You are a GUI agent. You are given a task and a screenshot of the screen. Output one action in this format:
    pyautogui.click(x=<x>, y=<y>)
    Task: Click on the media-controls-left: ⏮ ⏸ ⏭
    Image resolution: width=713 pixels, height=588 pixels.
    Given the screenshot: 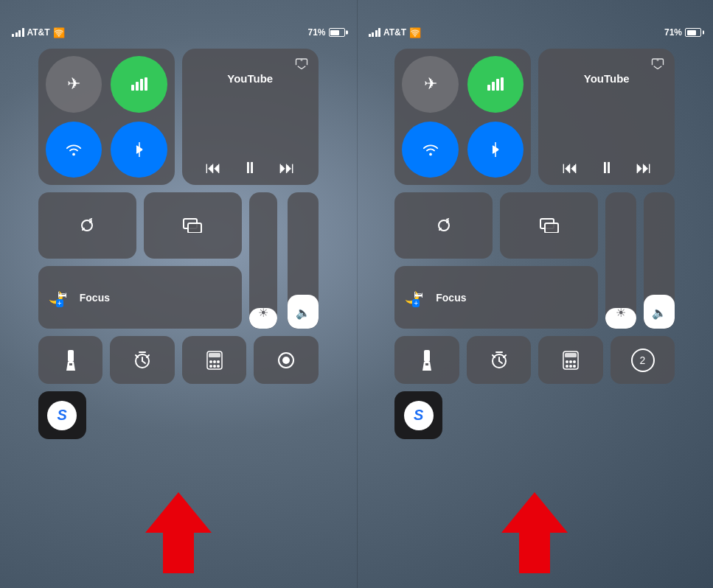 What is the action you would take?
    pyautogui.click(x=251, y=168)
    